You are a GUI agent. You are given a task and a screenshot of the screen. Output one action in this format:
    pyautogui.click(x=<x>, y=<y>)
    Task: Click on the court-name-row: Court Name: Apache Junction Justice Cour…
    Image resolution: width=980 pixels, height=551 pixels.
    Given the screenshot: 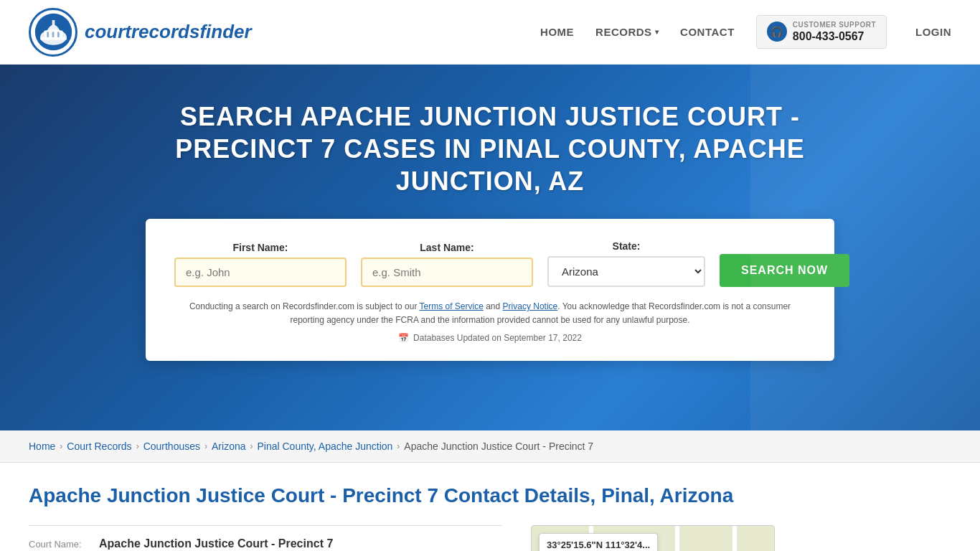 What is the action you would take?
    pyautogui.click(x=265, y=538)
    